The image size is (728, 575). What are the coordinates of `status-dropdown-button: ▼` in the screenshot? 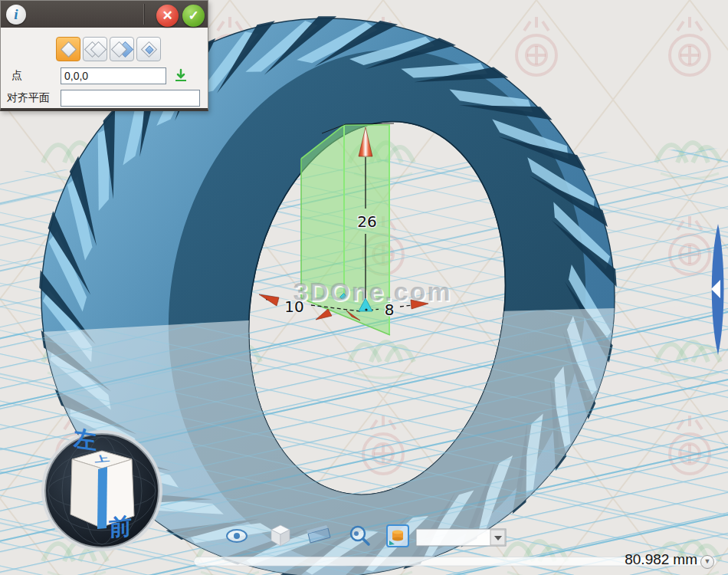 It's located at (707, 562).